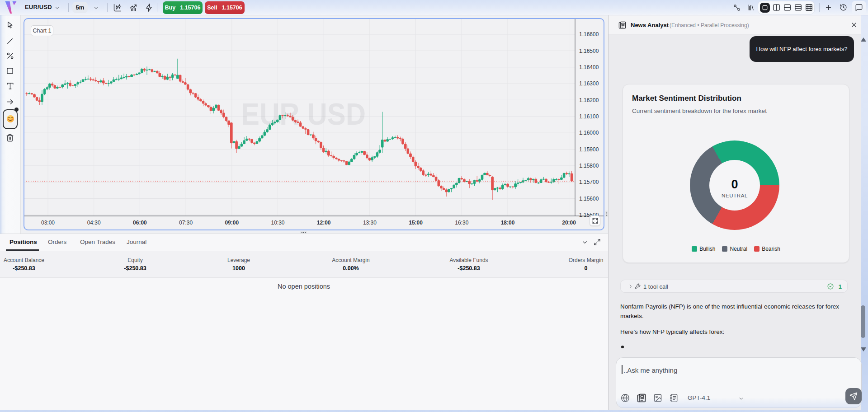  I want to click on svg-text: 1.15700, so click(589, 182).